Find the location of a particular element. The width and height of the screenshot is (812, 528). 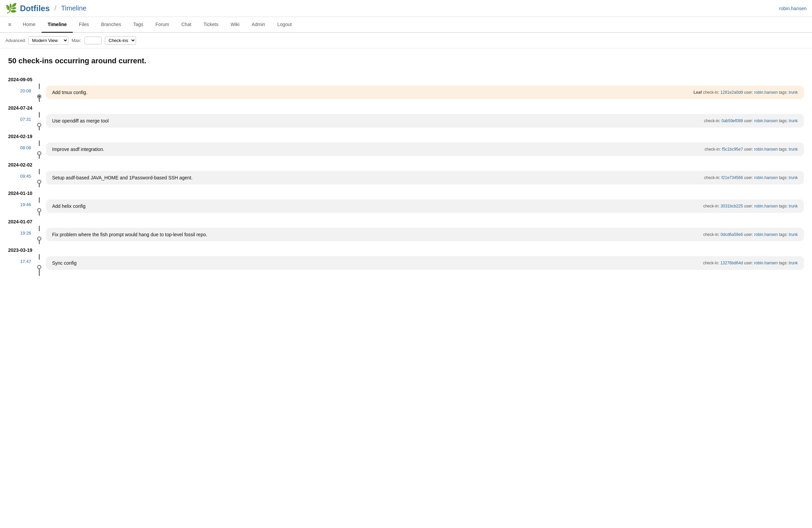

nav-item-home: Home is located at coordinates (29, 25).